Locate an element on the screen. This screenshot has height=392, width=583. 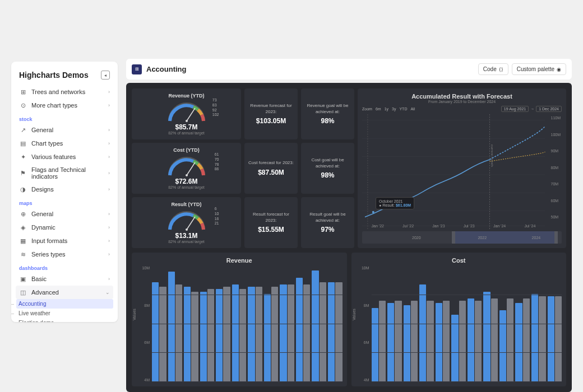
sidebar-item: ↗General› is located at coordinates (64, 130).